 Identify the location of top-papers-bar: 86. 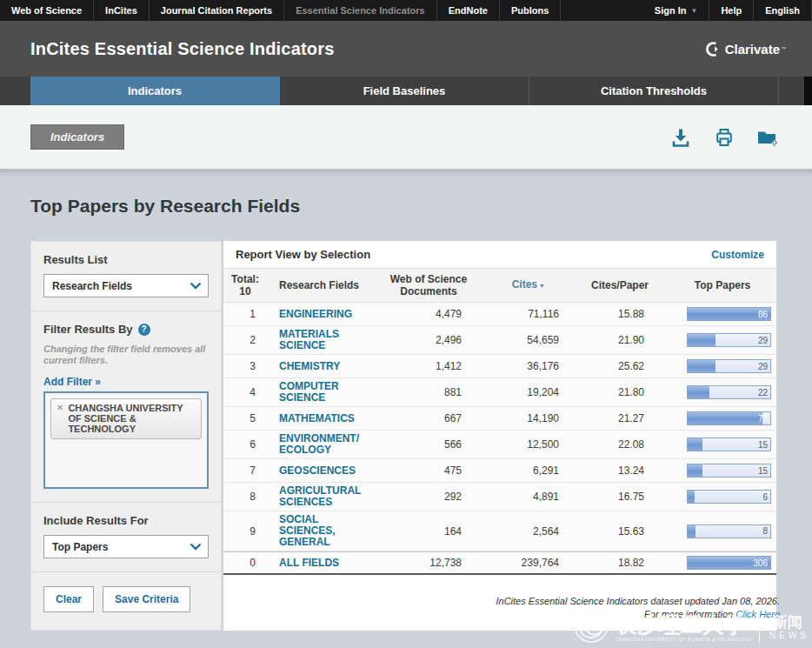
(729, 314).